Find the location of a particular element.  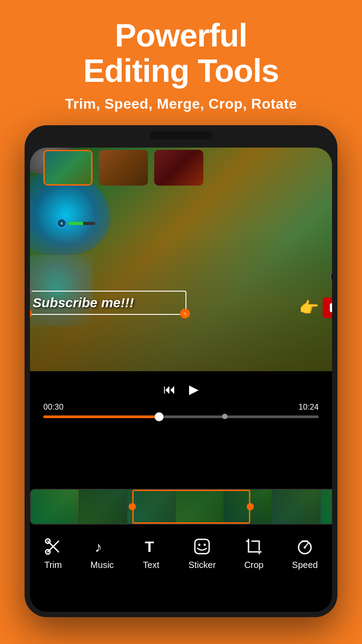

hud-mini-bar is located at coordinates (82, 224).